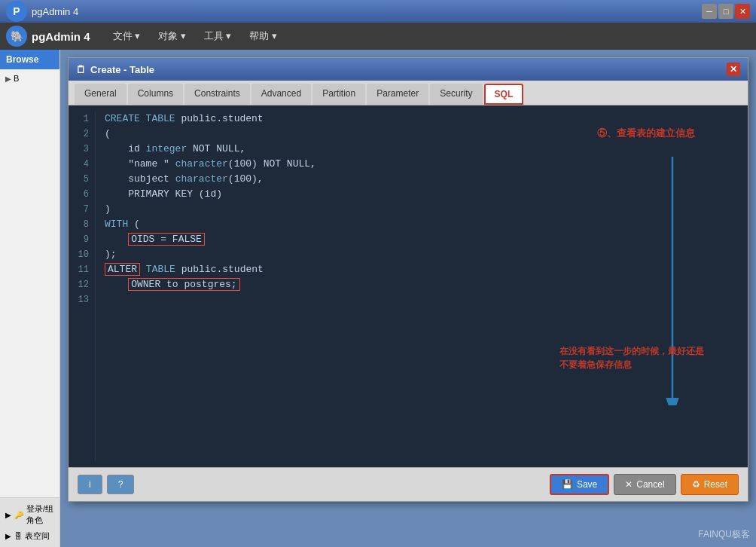 Image resolution: width=756 pixels, height=547 pixels. Describe the element at coordinates (38, 536) in the screenshot. I see `tablespace-label: 表空间` at that location.